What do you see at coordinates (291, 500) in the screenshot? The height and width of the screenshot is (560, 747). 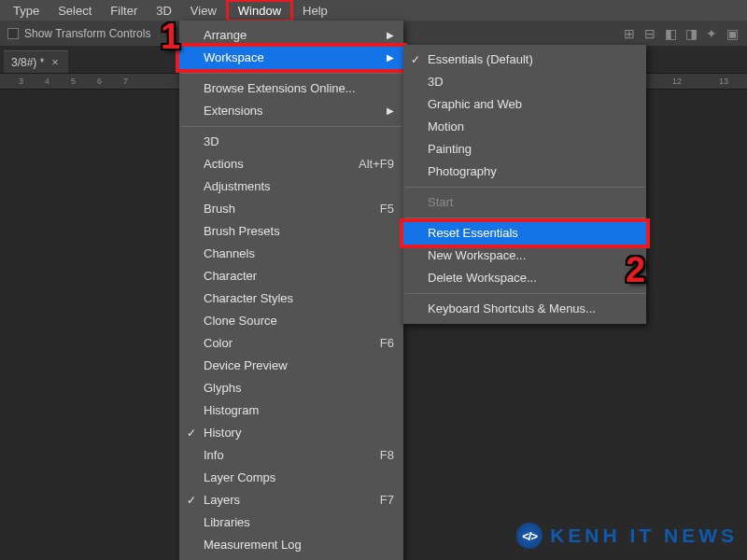 I see `menu-item-layers: LayersF7` at bounding box center [291, 500].